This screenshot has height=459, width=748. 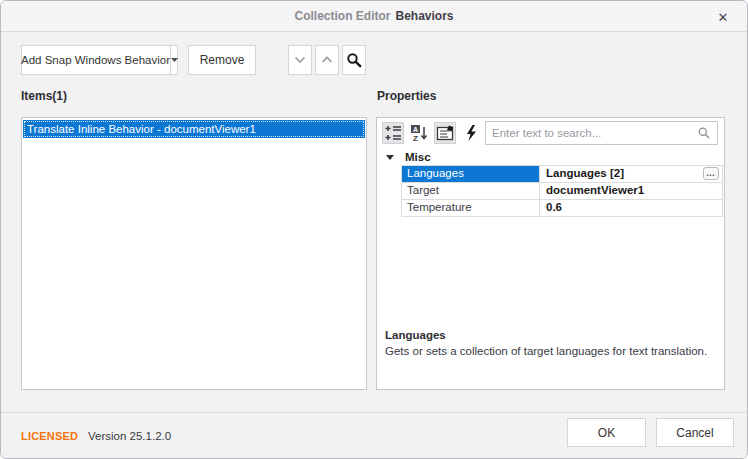 What do you see at coordinates (300, 60) in the screenshot?
I see `move-down-button` at bounding box center [300, 60].